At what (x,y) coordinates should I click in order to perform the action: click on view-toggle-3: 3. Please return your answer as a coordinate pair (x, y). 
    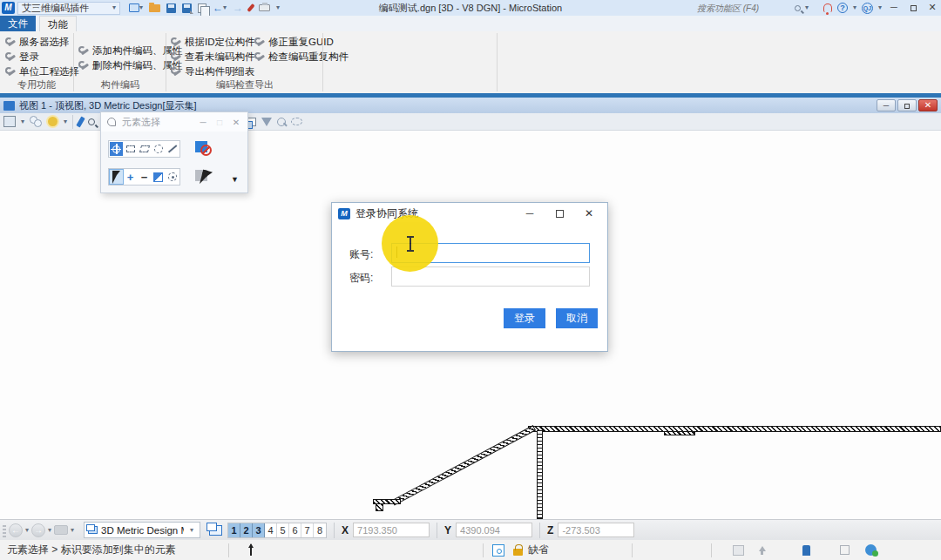
    Looking at the image, I should click on (259, 530).